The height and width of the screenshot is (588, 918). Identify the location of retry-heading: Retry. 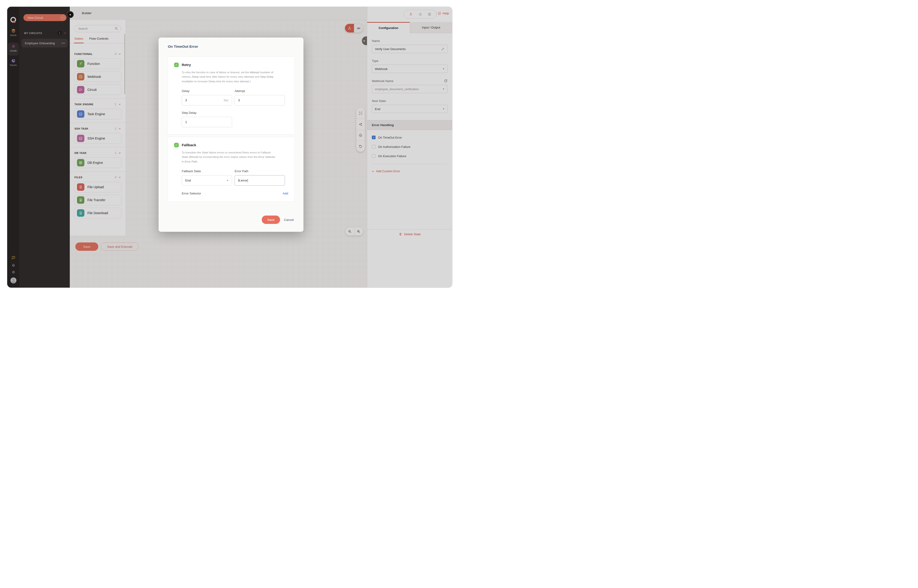
(186, 65).